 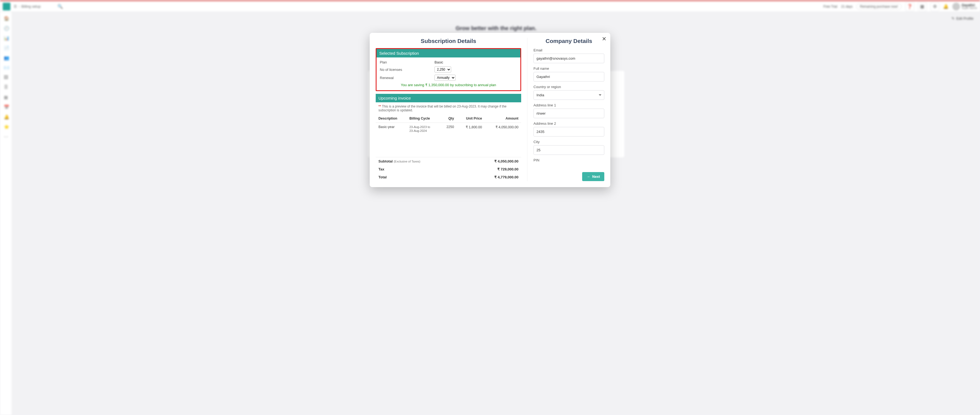 What do you see at coordinates (391, 119) in the screenshot?
I see `col-description: Description` at bounding box center [391, 119].